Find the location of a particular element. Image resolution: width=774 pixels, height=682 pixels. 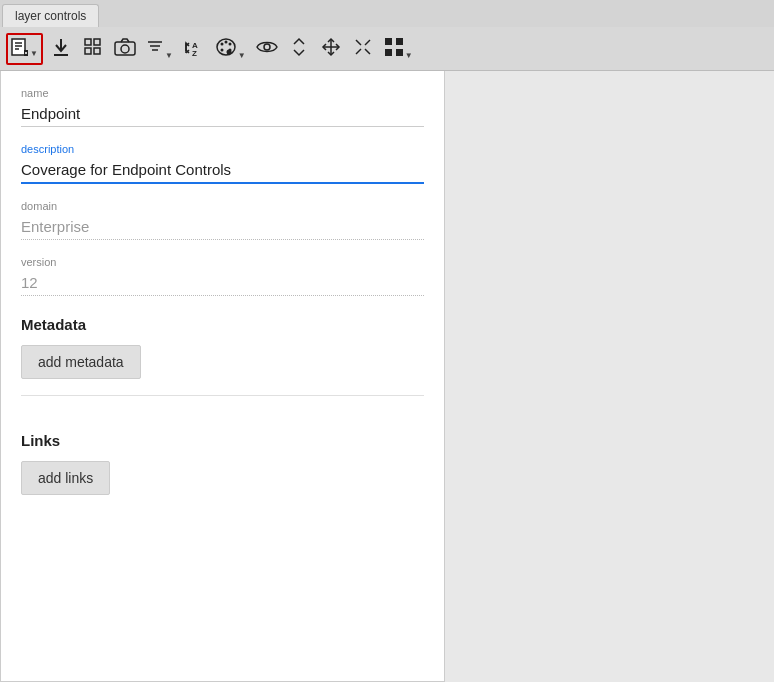

layer-controls-tab: layer controls is located at coordinates (50, 16).